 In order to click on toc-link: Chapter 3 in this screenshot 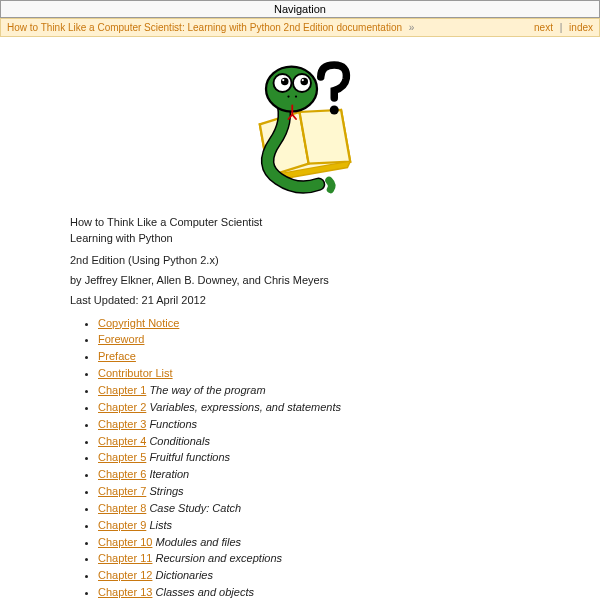, I will do `click(122, 424)`.